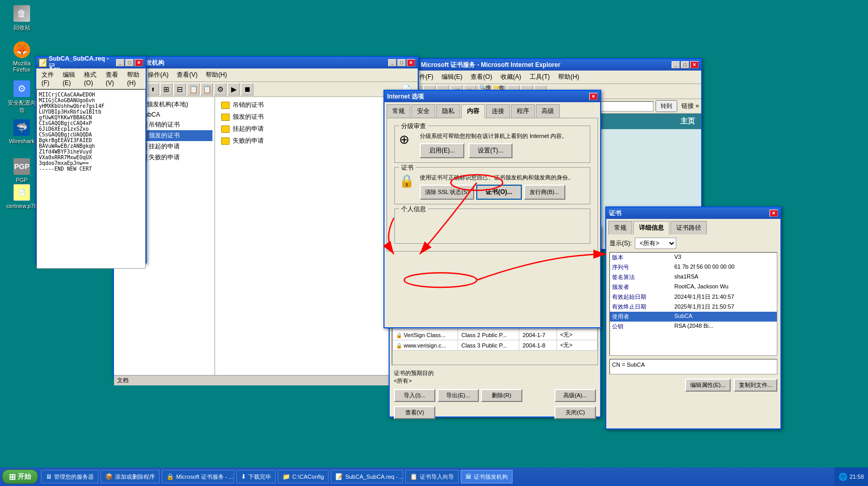  I want to click on cm-bottom-buttons: 查看(V) 关闭(C), so click(495, 413).